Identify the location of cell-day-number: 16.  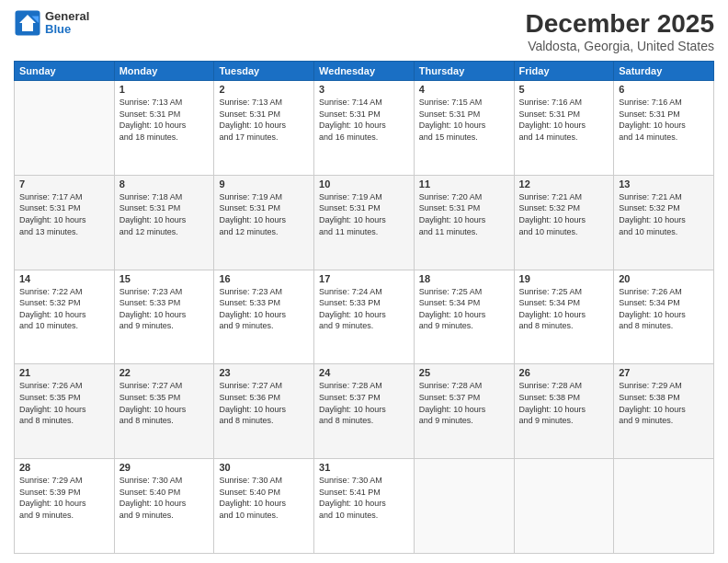
(264, 279).